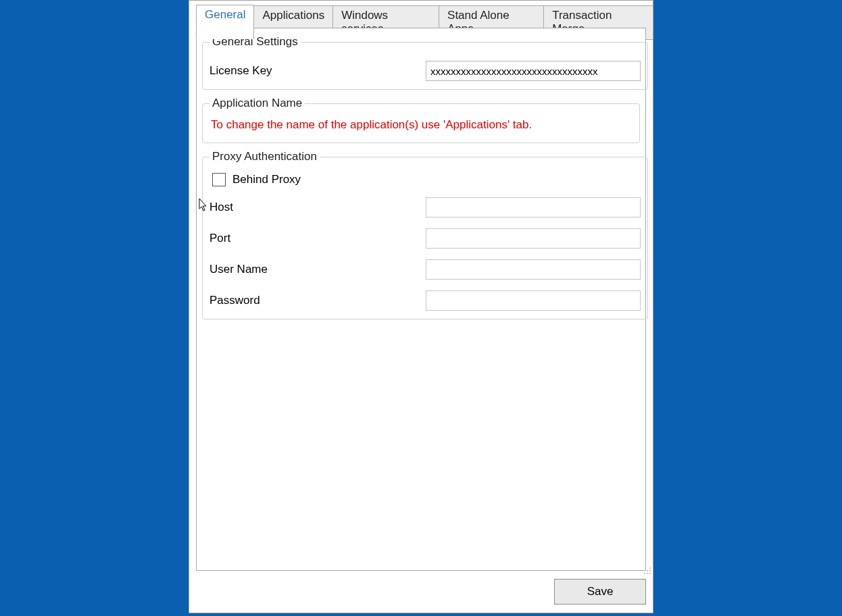  Describe the element at coordinates (533, 71) in the screenshot. I see `license-key-input` at that location.